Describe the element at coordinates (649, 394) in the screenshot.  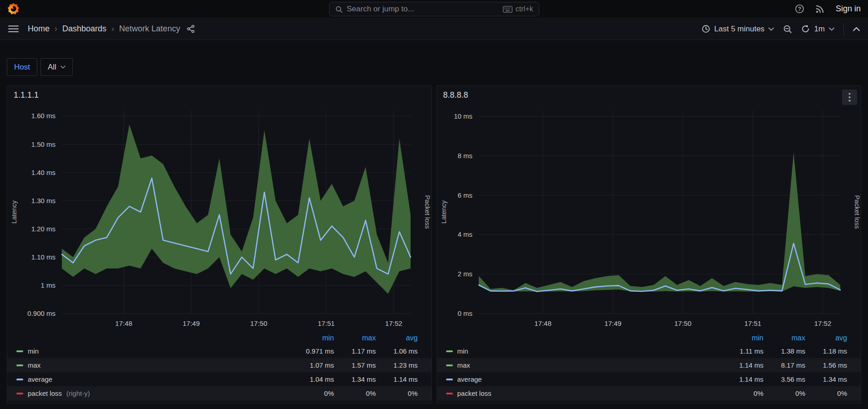
I see `legend-row-packet-loss: packet loss0%0%0%` at that location.